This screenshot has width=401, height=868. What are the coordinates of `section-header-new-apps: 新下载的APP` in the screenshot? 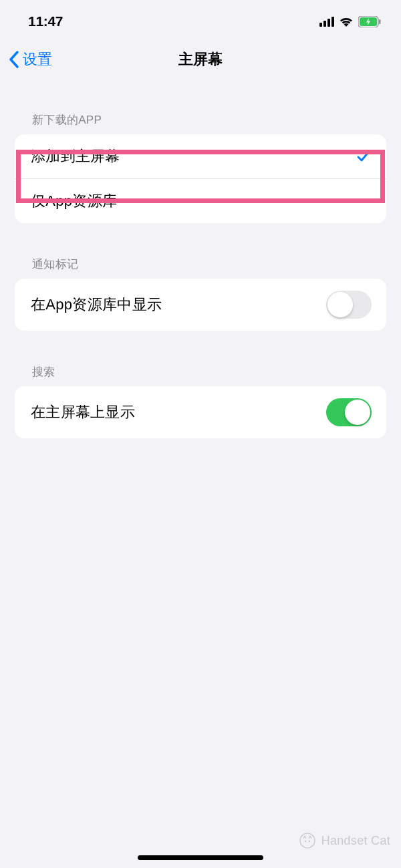 It's located at (200, 110).